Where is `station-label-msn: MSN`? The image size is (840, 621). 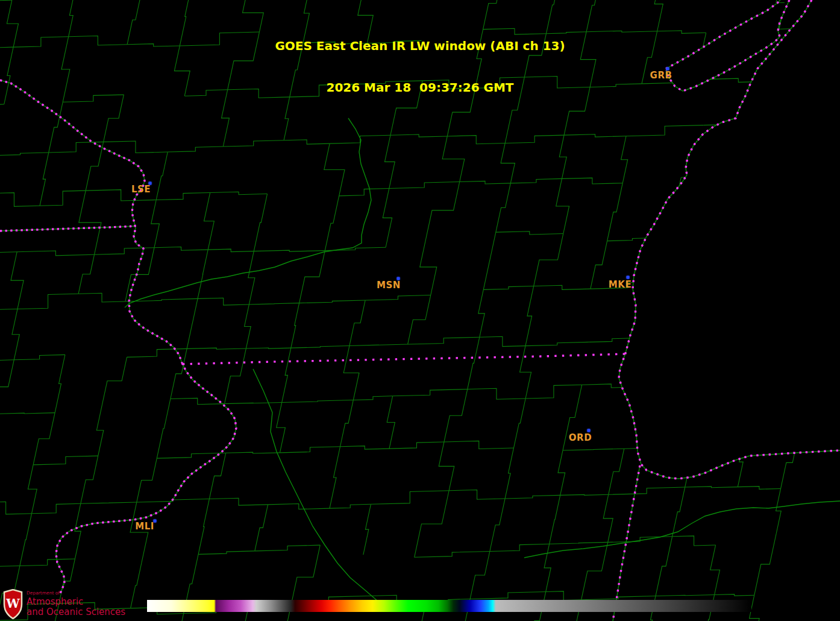
station-label-msn: MSN is located at coordinates (389, 285).